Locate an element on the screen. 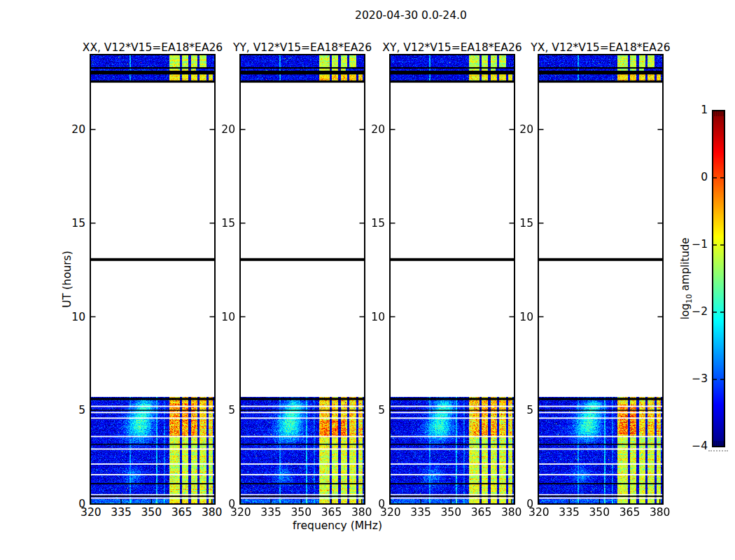 The height and width of the screenshot is (560, 735). x-tick-label: 380 is located at coordinates (660, 512).